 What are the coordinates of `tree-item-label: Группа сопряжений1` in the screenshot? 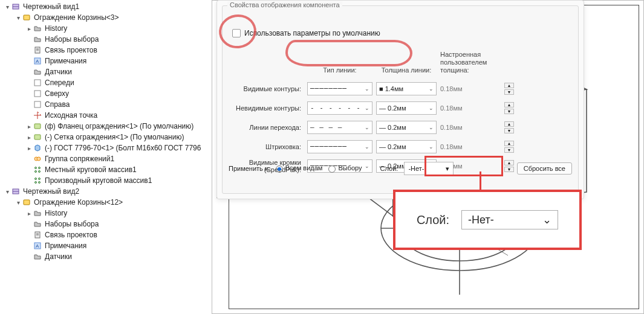 It's located at (80, 159).